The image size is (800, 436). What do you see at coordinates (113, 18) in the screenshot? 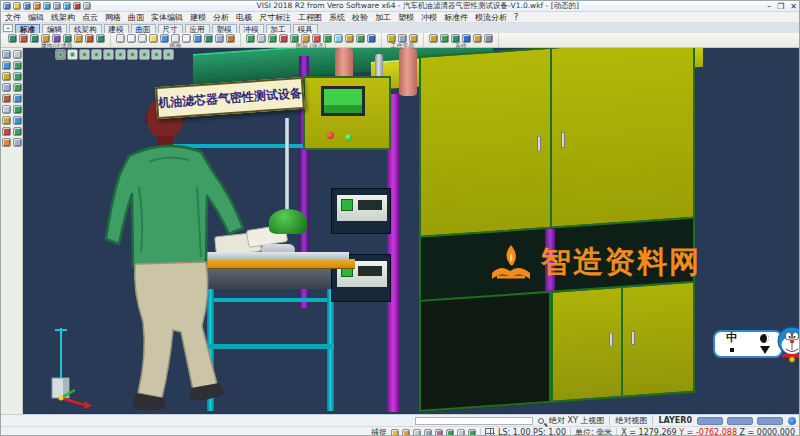
I see `menu-item: 网格` at bounding box center [113, 18].